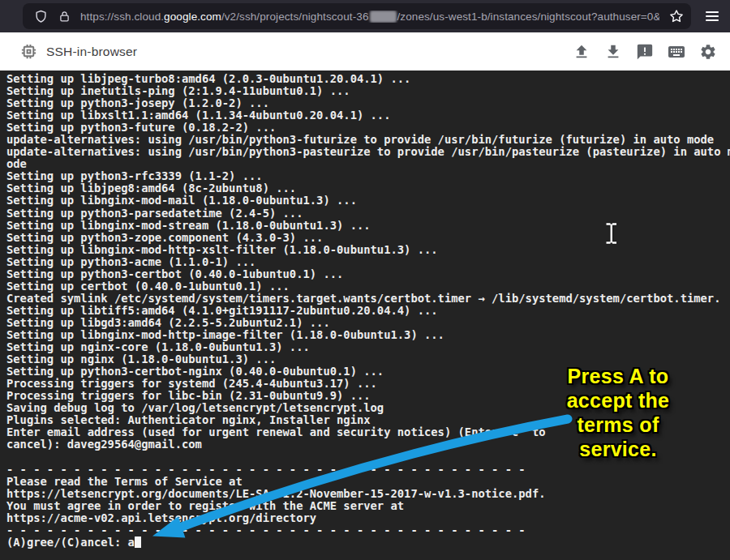 This screenshot has width=730, height=560. What do you see at coordinates (618, 449) in the screenshot?
I see `annotation-line: service.` at bounding box center [618, 449].